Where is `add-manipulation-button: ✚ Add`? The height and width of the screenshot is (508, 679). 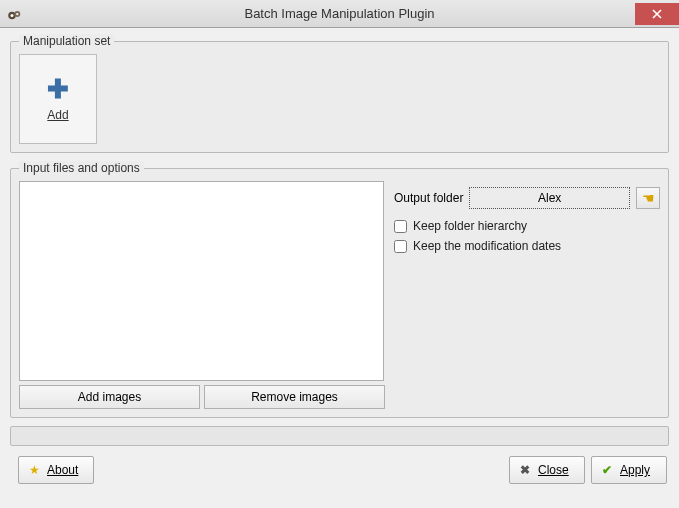 add-manipulation-button: ✚ Add is located at coordinates (58, 99).